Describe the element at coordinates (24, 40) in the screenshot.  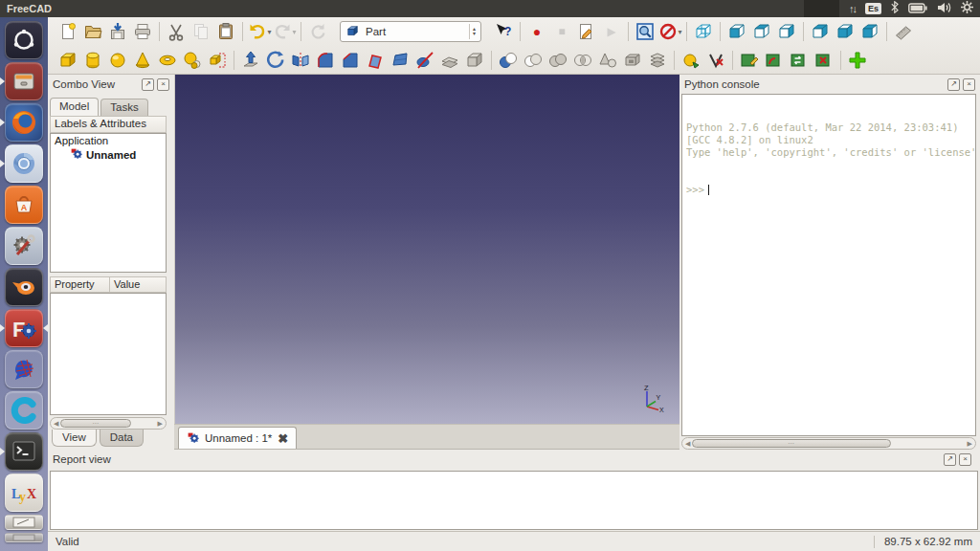
I see `launcher-item-ubuntu-dash` at that location.